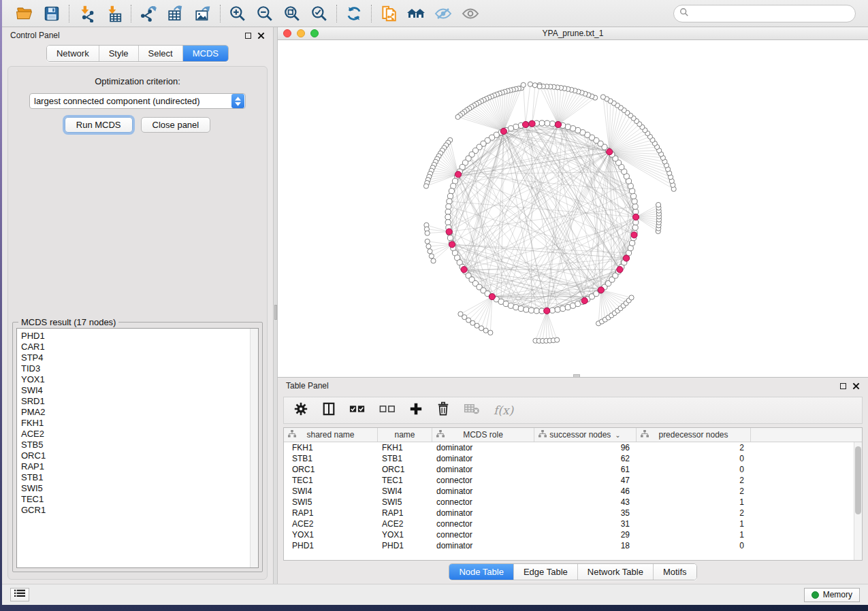  What do you see at coordinates (771, 14) in the screenshot?
I see `search-input` at bounding box center [771, 14].